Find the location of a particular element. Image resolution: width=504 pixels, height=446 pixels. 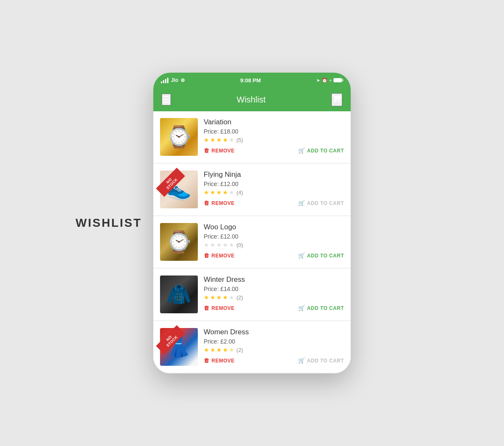

item-actions-3: REMOVE ADD TO CART is located at coordinates (274, 255).